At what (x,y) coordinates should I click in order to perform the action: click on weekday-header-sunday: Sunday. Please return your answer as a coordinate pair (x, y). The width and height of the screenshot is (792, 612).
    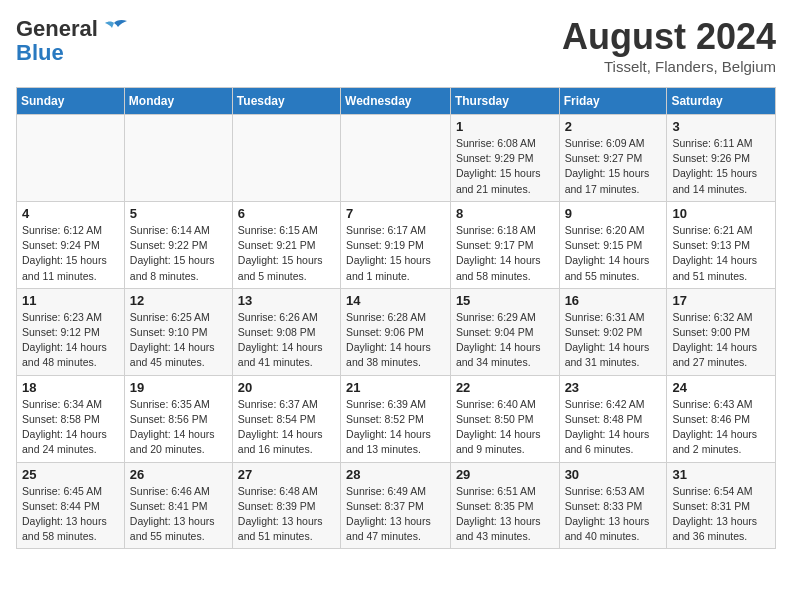
    Looking at the image, I should click on (71, 102).